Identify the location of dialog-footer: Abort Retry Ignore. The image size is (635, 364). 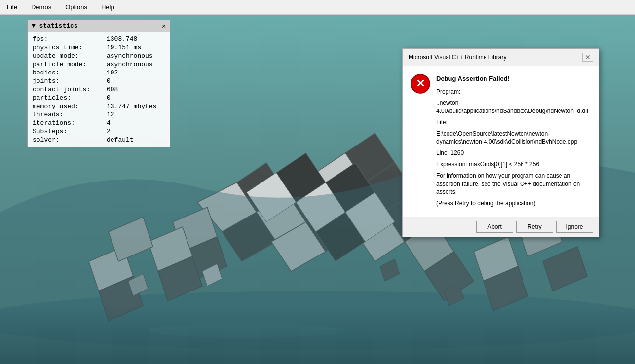
(501, 227).